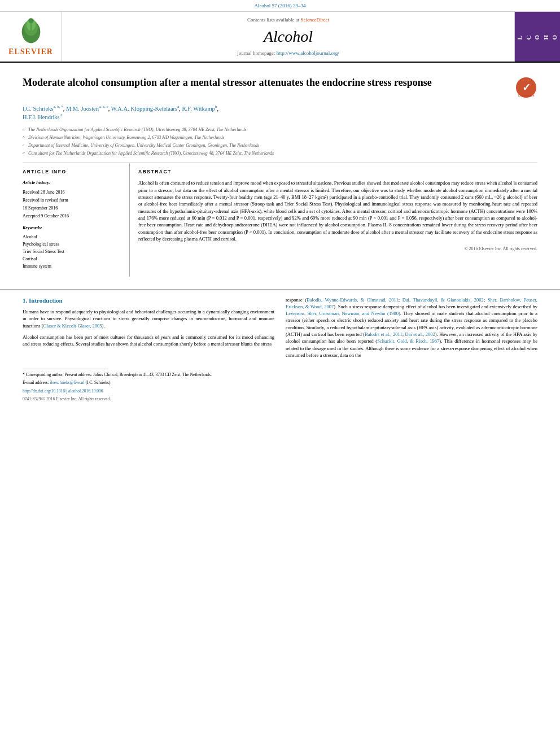 The width and height of the screenshot is (560, 747). I want to click on issn-text: 0741-8329/© 2016 Elsevier Inc. All right…, so click(280, 400).